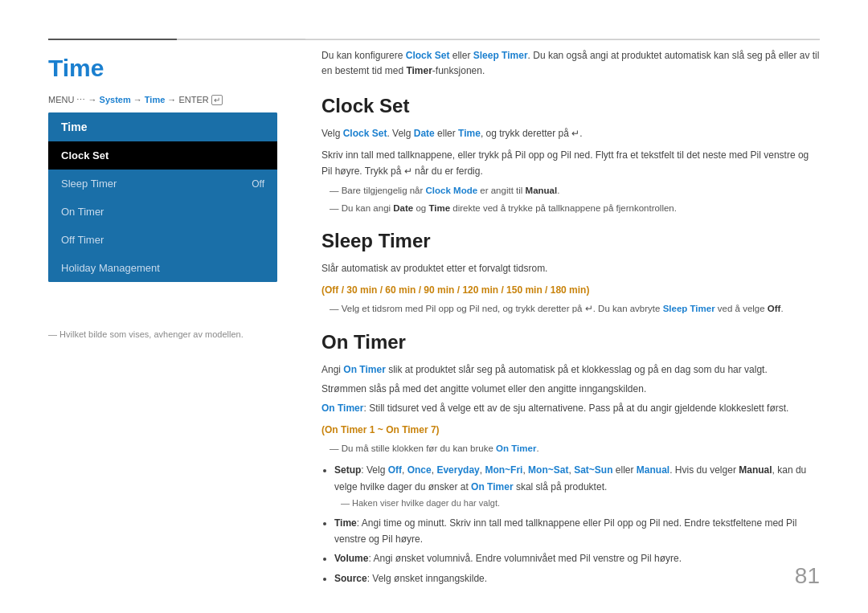  Describe the element at coordinates (364, 370) in the screenshot. I see `ontimer-ref1: On Timer` at that location.